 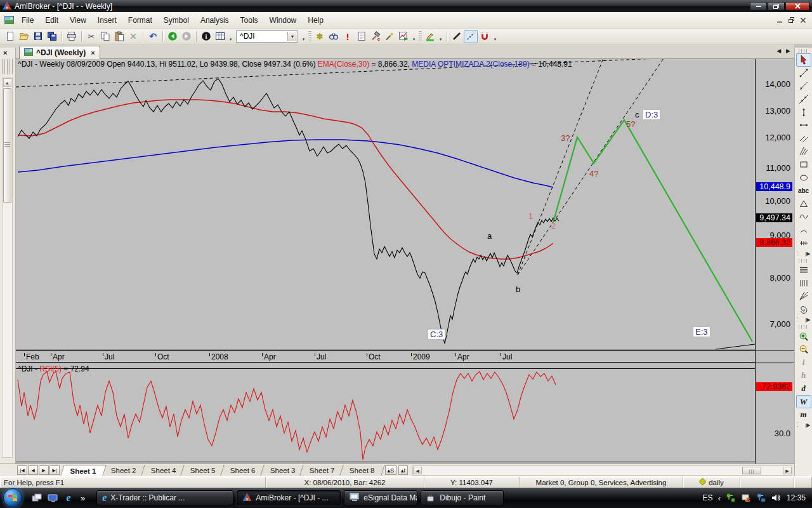 What do you see at coordinates (804, 271) in the screenshot?
I see `fib-levels-tool-button` at bounding box center [804, 271].